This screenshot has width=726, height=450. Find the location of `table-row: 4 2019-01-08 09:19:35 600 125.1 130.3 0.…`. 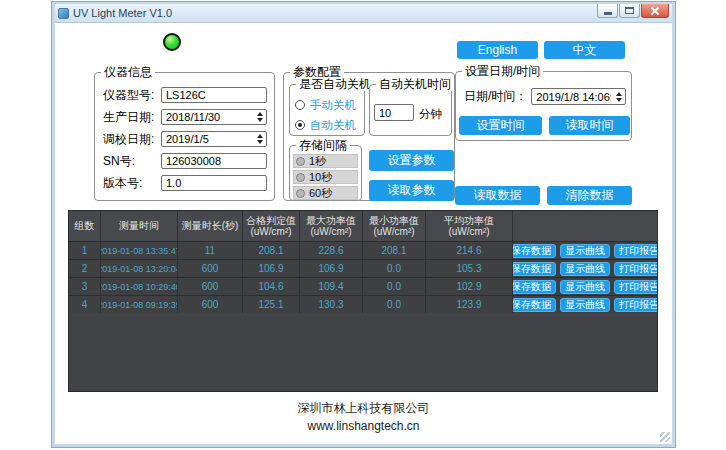

table-row: 4 2019-01-08 09:19:35 600 125.1 130.3 0.… is located at coordinates (363, 304).